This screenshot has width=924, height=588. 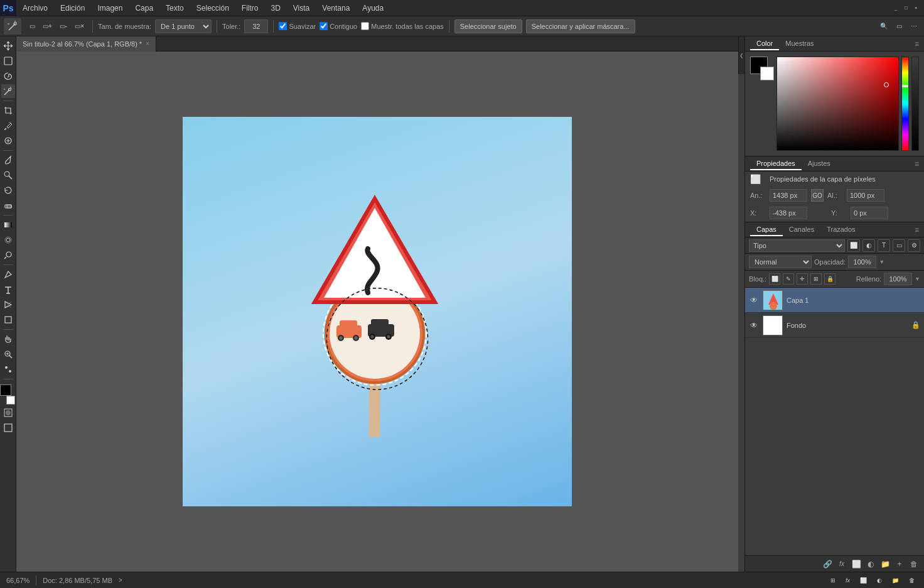 What do you see at coordinates (862, 262) in the screenshot?
I see `opacity-input` at bounding box center [862, 262].